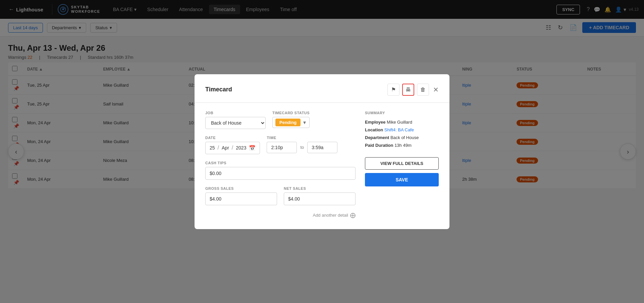 This screenshot has width=644, height=303. What do you see at coordinates (402, 165) in the screenshot?
I see `modal-summary: SUMMARY Employee Mike Guillard Location …` at bounding box center [402, 165].